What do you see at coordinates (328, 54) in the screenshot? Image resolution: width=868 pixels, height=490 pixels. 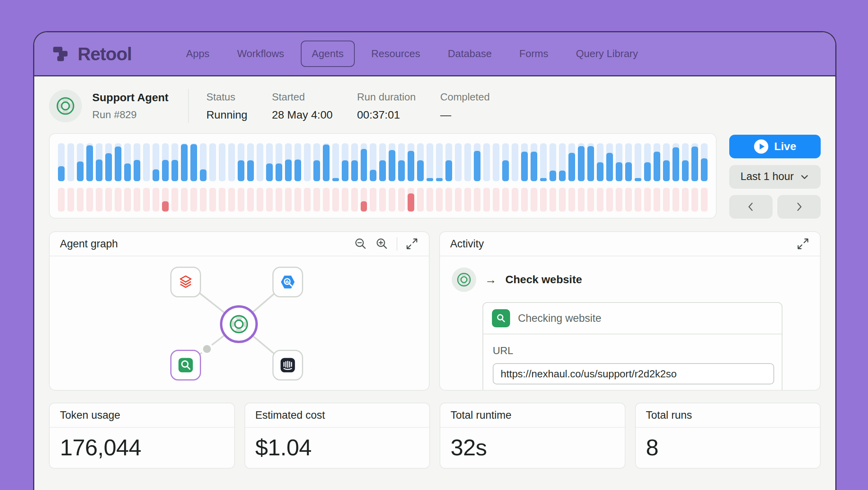 I see `nav-item-agents: Agents` at bounding box center [328, 54].